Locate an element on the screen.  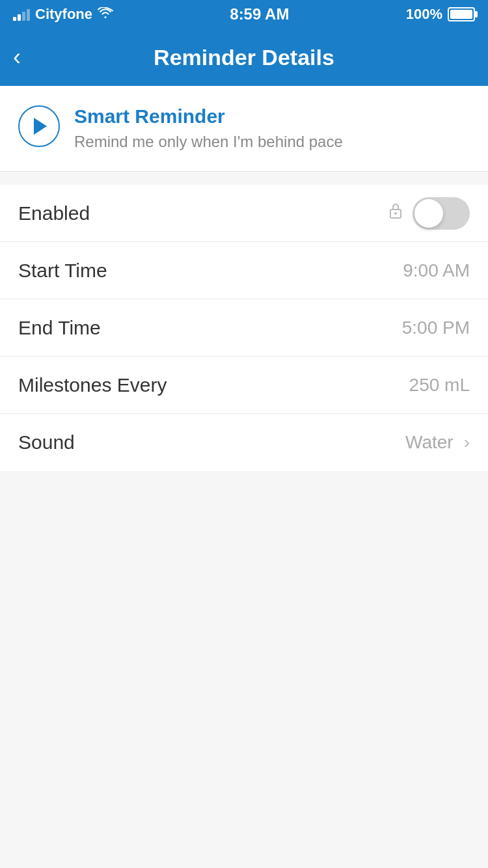
enabled-row: Enabled is located at coordinates (244, 213).